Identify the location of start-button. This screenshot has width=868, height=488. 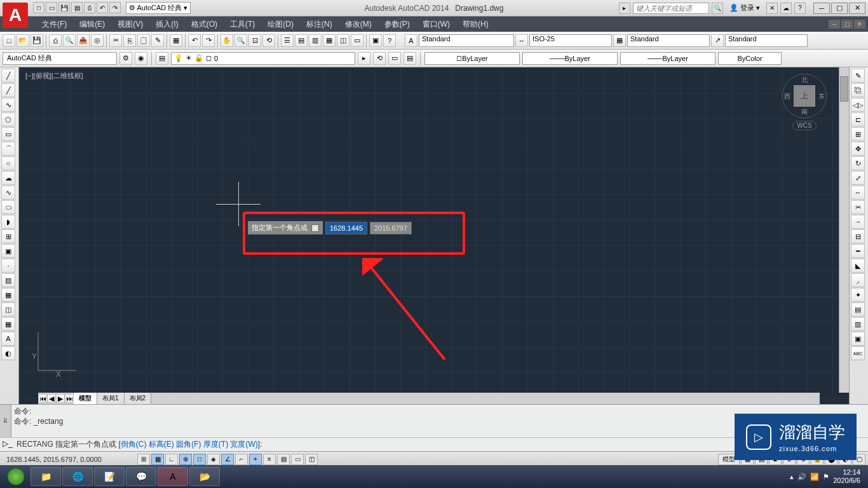
(16, 477).